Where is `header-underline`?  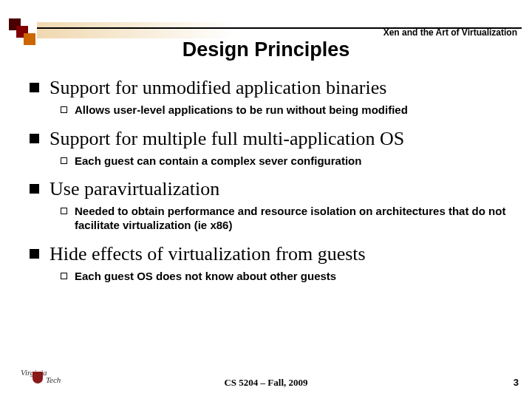
header-underline is located at coordinates (279, 28).